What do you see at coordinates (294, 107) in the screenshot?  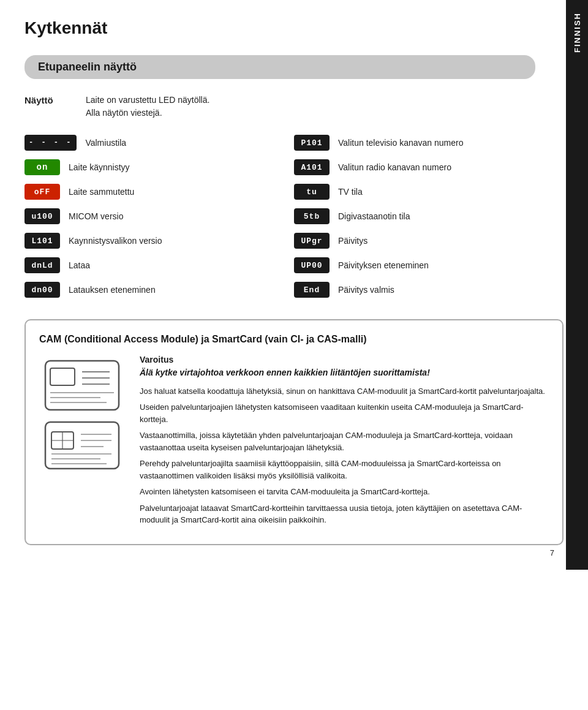 I see `display-intro: Näyttö Laite on varustettu LED näytöllä.…` at bounding box center [294, 107].